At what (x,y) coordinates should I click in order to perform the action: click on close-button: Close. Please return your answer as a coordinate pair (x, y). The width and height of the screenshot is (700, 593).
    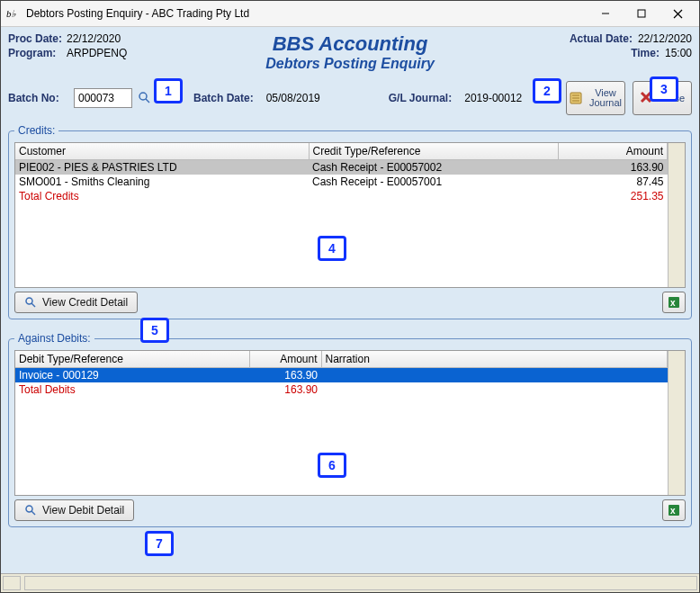
    Looking at the image, I should click on (662, 98).